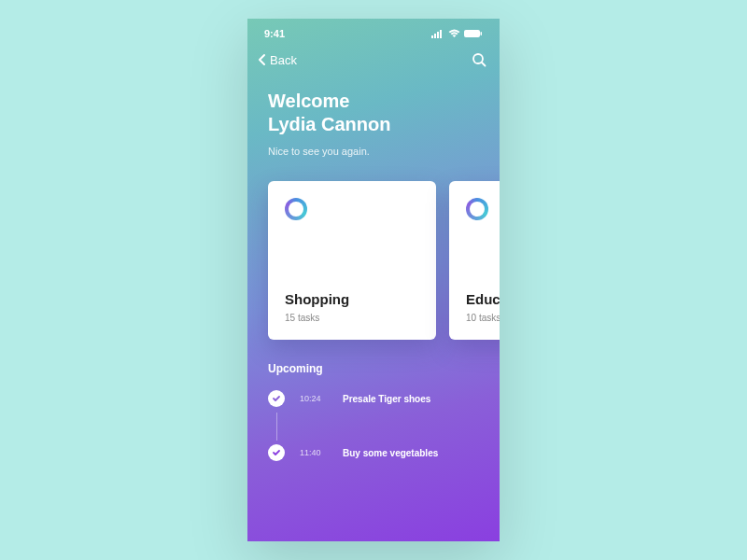  What do you see at coordinates (458, 34) in the screenshot?
I see `status-indicators` at bounding box center [458, 34].